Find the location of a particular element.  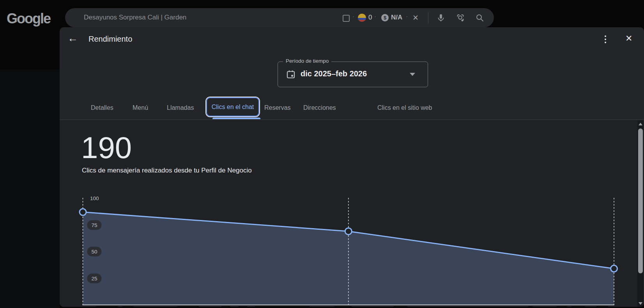

y-axis-tick-75: 75 is located at coordinates (94, 225).